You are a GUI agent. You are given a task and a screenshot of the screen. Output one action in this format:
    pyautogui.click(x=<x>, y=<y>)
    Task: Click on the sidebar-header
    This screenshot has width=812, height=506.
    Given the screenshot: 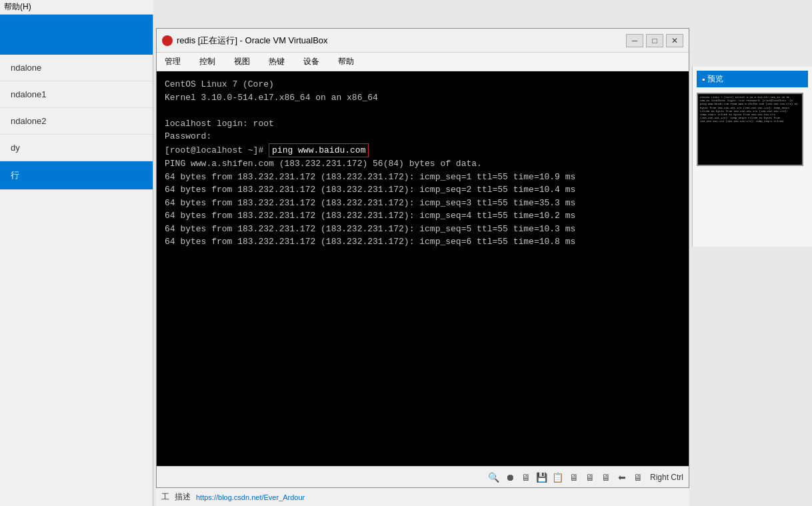 What is the action you would take?
    pyautogui.click(x=76, y=35)
    